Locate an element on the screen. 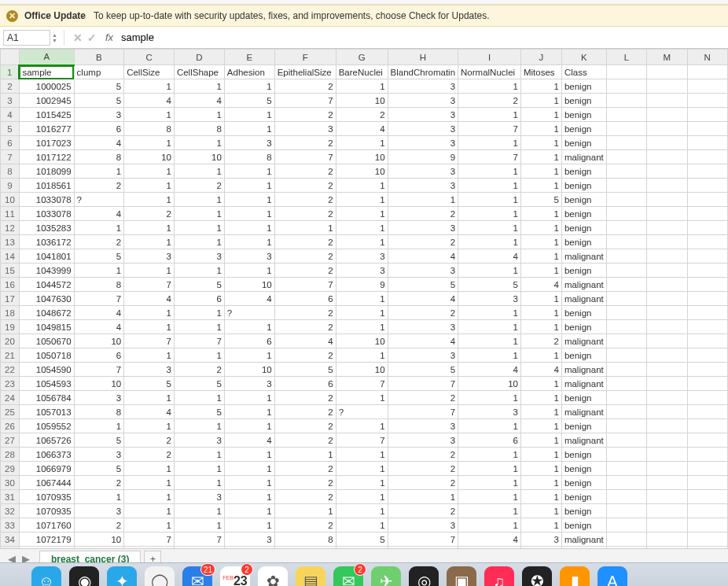 The height and width of the screenshot is (586, 728). col-header-L: L is located at coordinates (626, 57).